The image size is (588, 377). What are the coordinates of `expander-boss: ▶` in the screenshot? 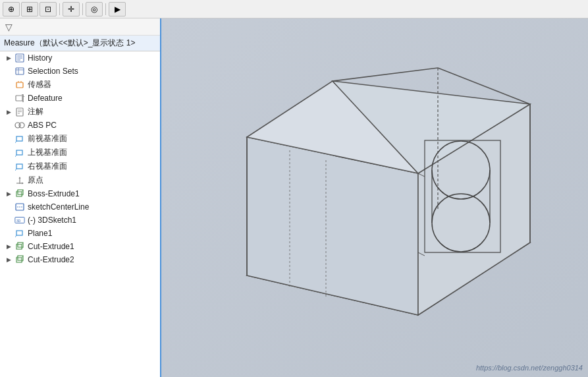 It's located at (9, 194).